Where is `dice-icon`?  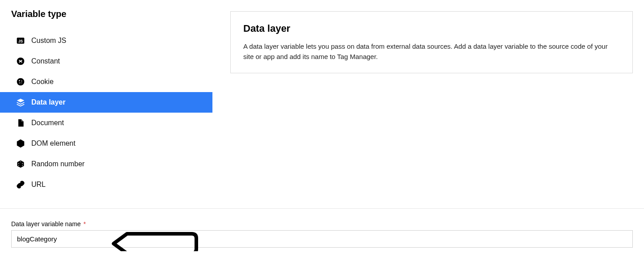 dice-icon is located at coordinates (21, 164).